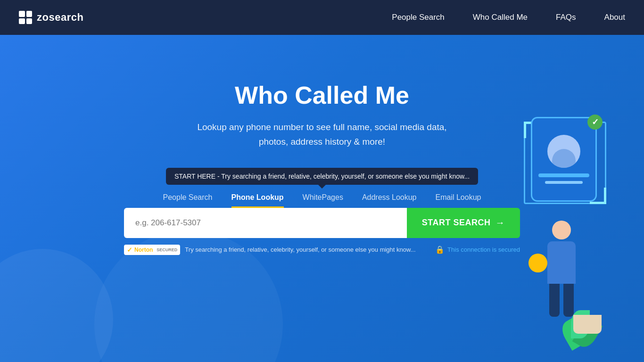 The width and height of the screenshot is (644, 362). What do you see at coordinates (257, 201) in the screenshot?
I see `tab-phone-lookup: Phone Lookup` at bounding box center [257, 201].